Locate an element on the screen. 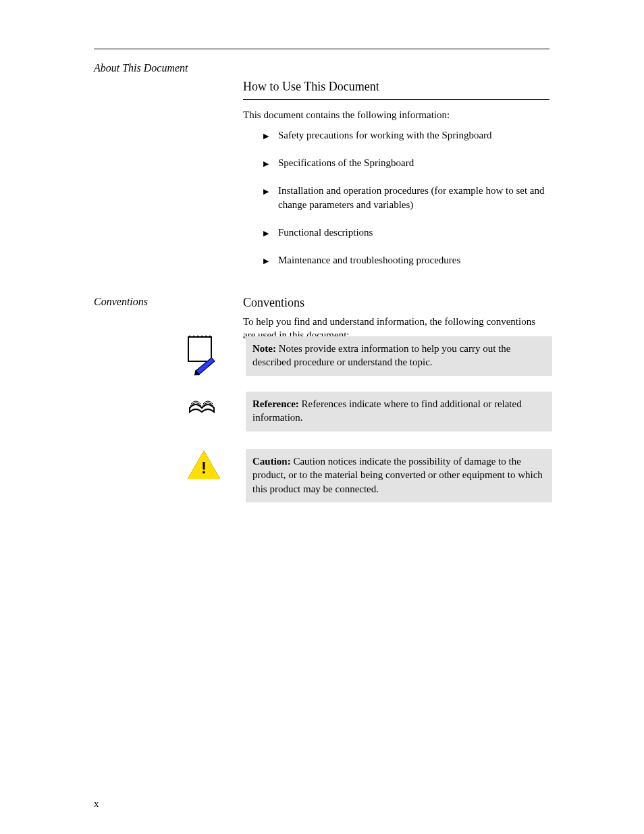  page-number: x is located at coordinates (97, 804).